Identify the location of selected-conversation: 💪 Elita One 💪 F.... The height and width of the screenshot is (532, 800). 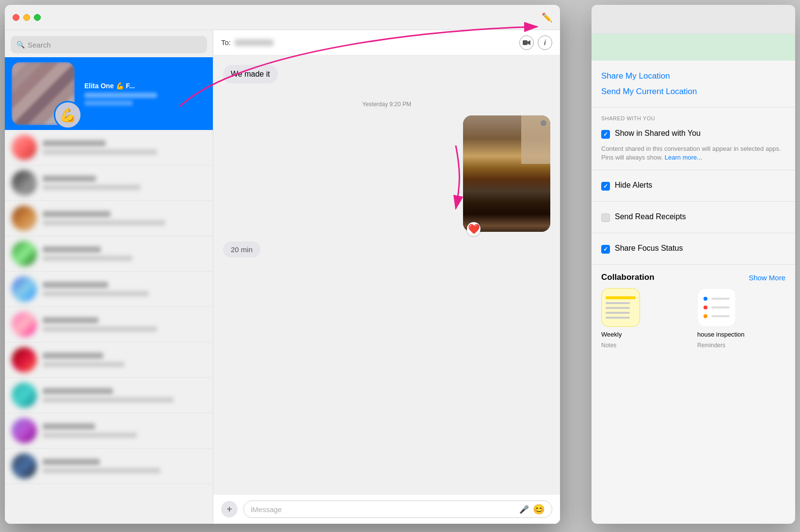
(109, 94).